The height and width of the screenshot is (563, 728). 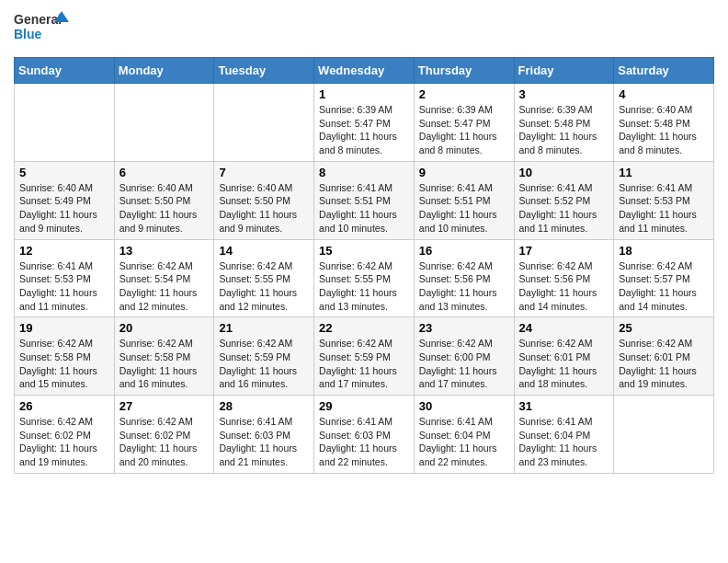 I want to click on svg-text: Blue, so click(x=28, y=34).